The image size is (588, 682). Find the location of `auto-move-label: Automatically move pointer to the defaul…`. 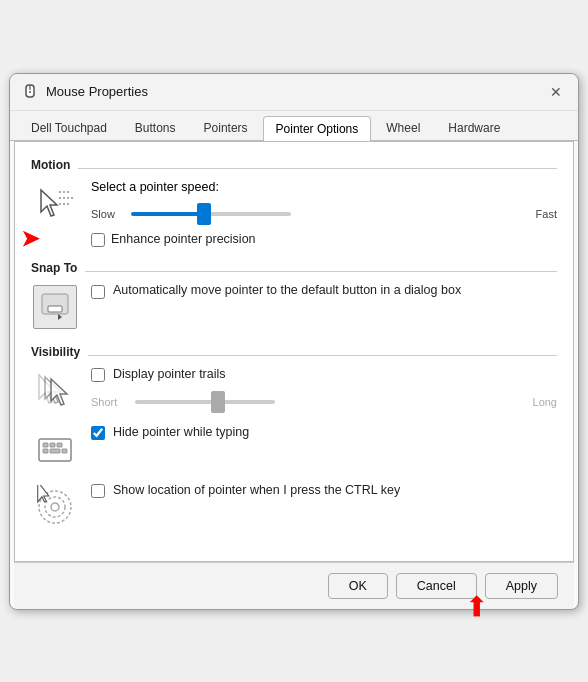

auto-move-label: Automatically move pointer to the defaul… is located at coordinates (287, 290).